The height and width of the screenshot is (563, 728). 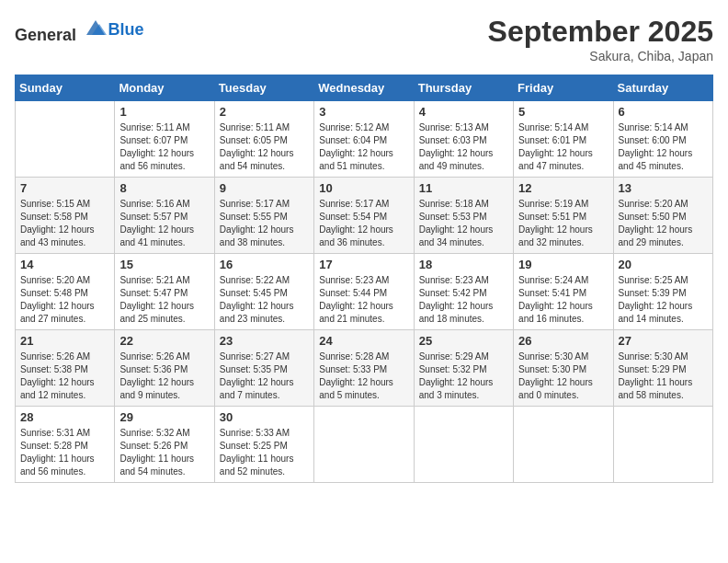 I want to click on day-cell: 3Sunrise: 5:12 AMSunset: 6:04 PMDaylight…, so click(x=364, y=140).